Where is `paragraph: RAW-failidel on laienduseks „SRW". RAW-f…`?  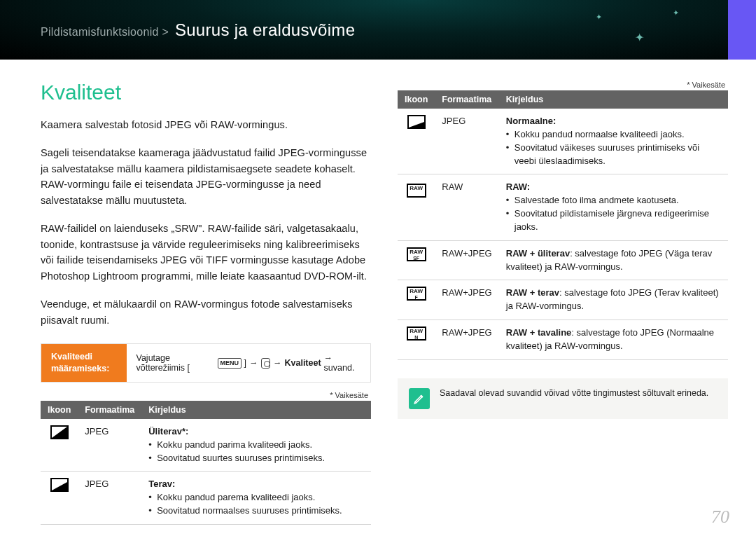 paragraph: RAW-failidel on laienduseks „SRW". RAW-f… is located at coordinates (206, 252).